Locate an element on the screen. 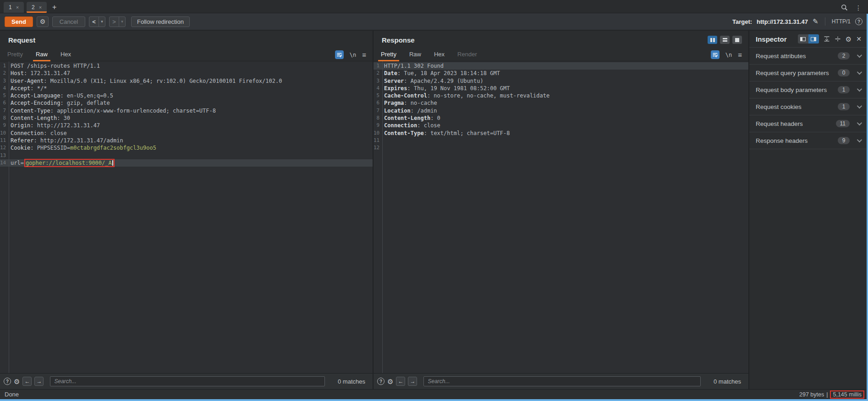 The width and height of the screenshot is (868, 401). code-line-6: 6Accept-Encoding: gzip, deflate is located at coordinates (186, 103).